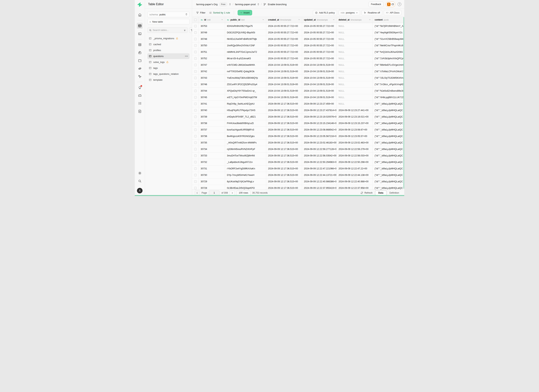  Describe the element at coordinates (168, 62) in the screenshot. I see `sidebar-item-solve_logs: solve_logs` at that location.